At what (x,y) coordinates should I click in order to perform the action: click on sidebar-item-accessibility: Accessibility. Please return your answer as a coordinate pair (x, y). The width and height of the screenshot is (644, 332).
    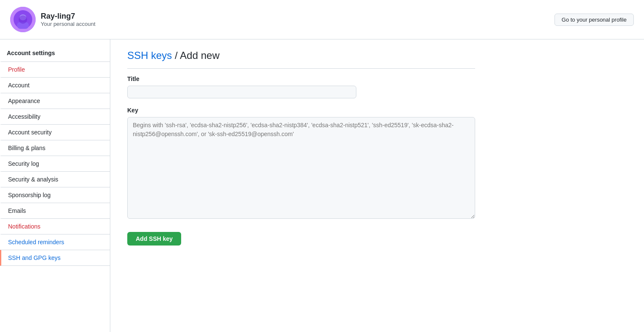
    Looking at the image, I should click on (55, 116).